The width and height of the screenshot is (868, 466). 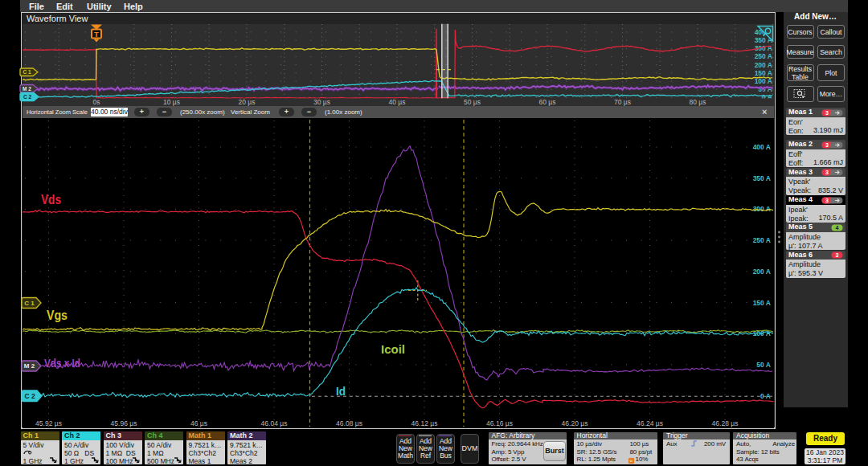 I want to click on svg-text: 50 A, so click(x=764, y=365).